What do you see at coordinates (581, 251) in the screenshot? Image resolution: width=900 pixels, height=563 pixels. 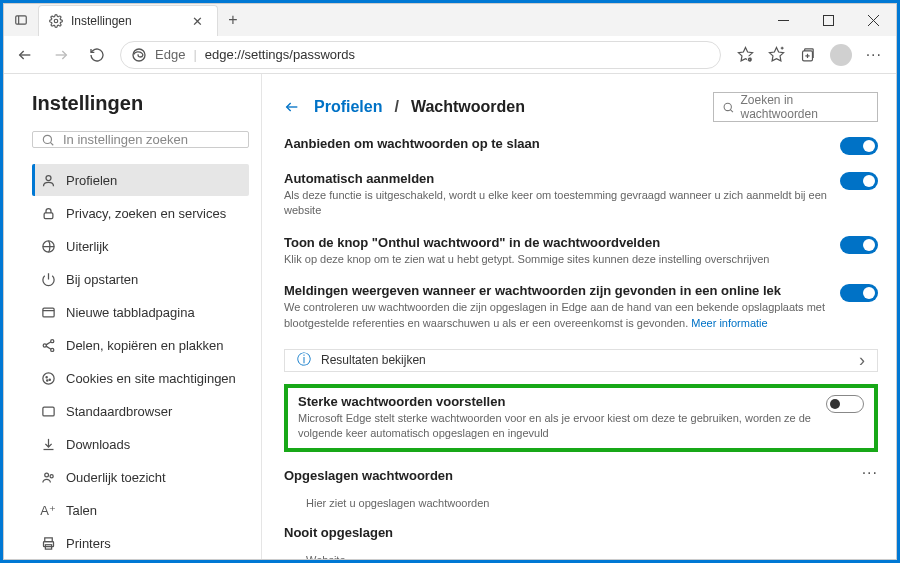 I see `option-reveal-password: Toon de knop "Onthul wachtwoord" in de w…` at bounding box center [581, 251].